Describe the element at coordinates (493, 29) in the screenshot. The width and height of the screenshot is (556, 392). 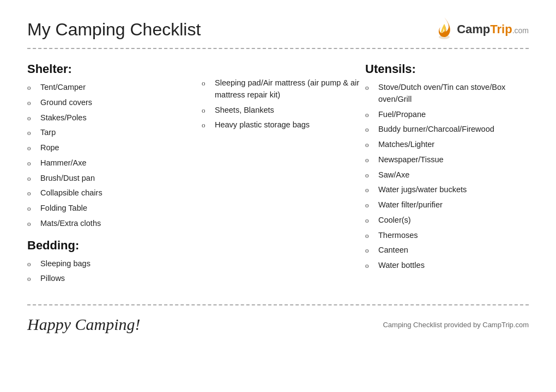
I see `logo-text: CampTrip.com` at that location.